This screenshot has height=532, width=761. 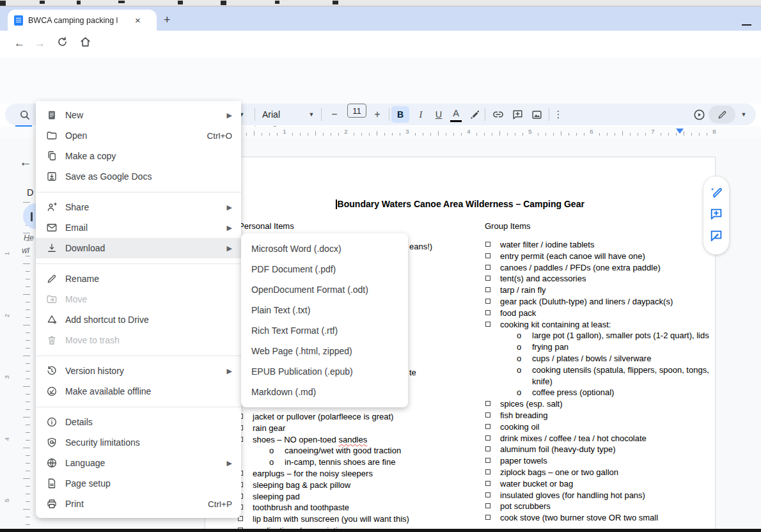 What do you see at coordinates (623, 376) in the screenshot?
I see `item-text: cooking utensils (spatula, flippers, spo…` at bounding box center [623, 376].